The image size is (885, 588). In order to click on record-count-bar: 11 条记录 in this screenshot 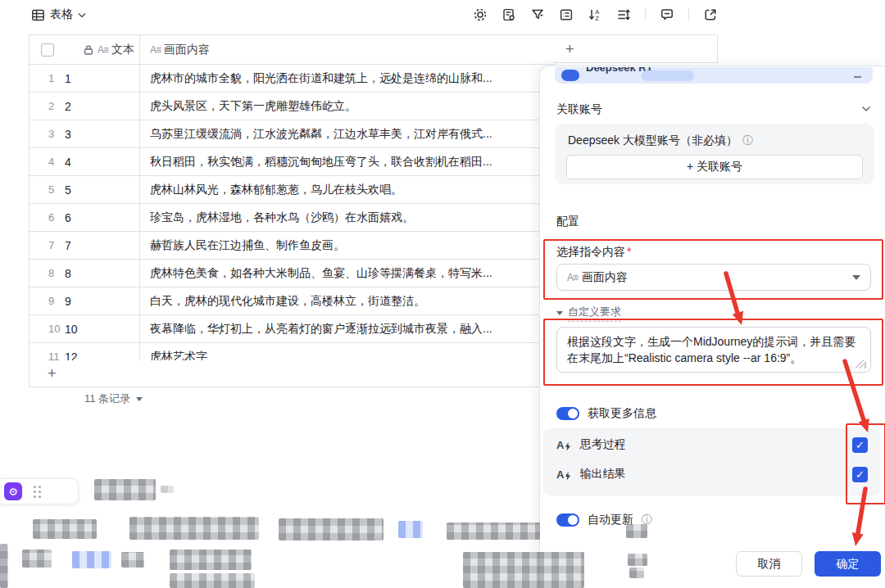, I will do `click(113, 399)`.